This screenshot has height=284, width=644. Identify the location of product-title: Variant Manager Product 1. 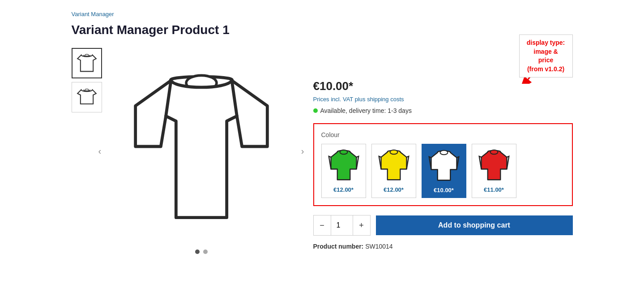
(322, 30).